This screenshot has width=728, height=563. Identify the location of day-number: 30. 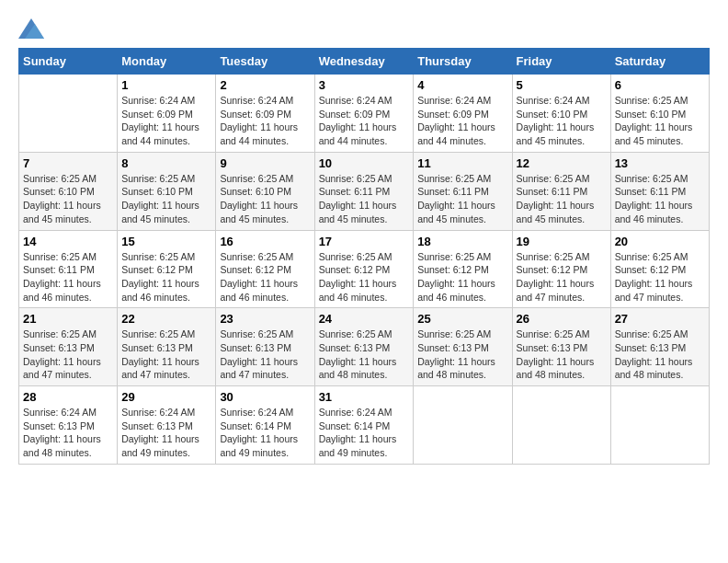
(265, 397).